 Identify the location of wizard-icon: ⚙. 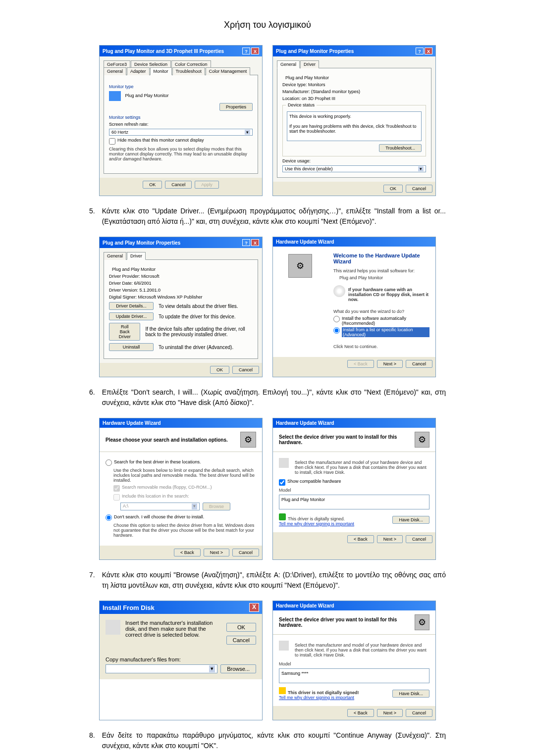
(248, 440).